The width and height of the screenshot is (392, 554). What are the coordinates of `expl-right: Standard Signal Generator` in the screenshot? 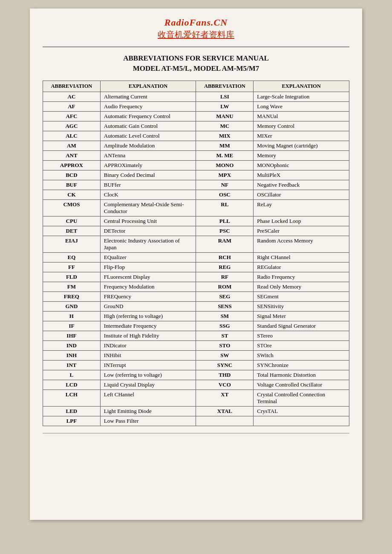 It's located at (302, 326).